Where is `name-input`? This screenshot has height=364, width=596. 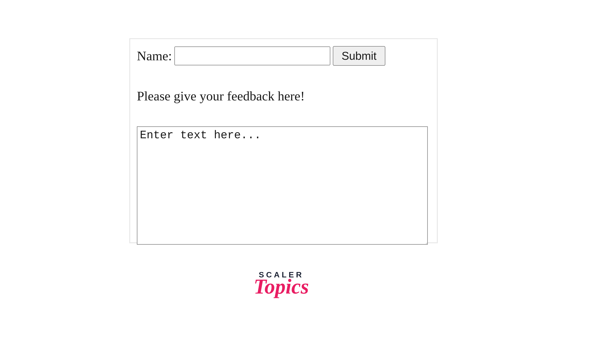
name-input is located at coordinates (253, 56).